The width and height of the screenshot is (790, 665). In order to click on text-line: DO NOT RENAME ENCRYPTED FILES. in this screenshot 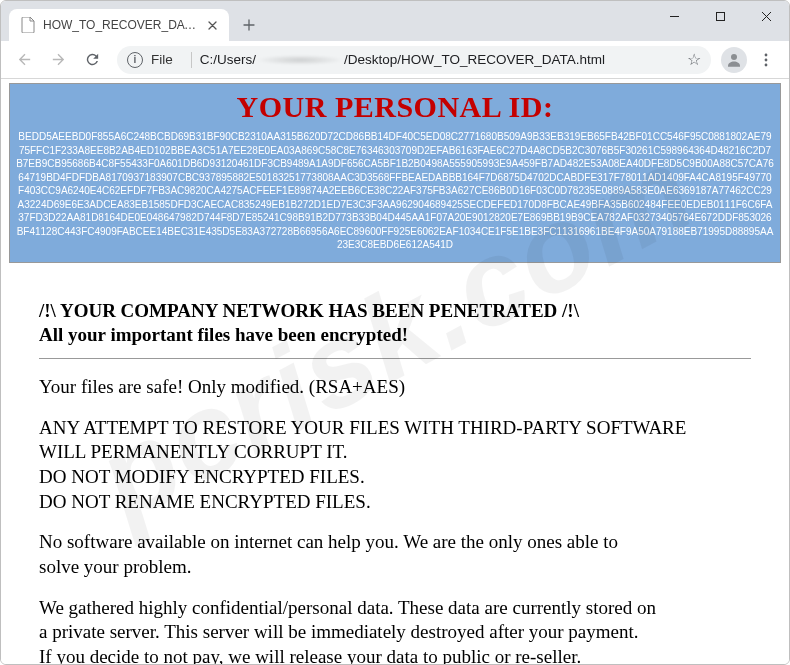, I will do `click(395, 502)`.